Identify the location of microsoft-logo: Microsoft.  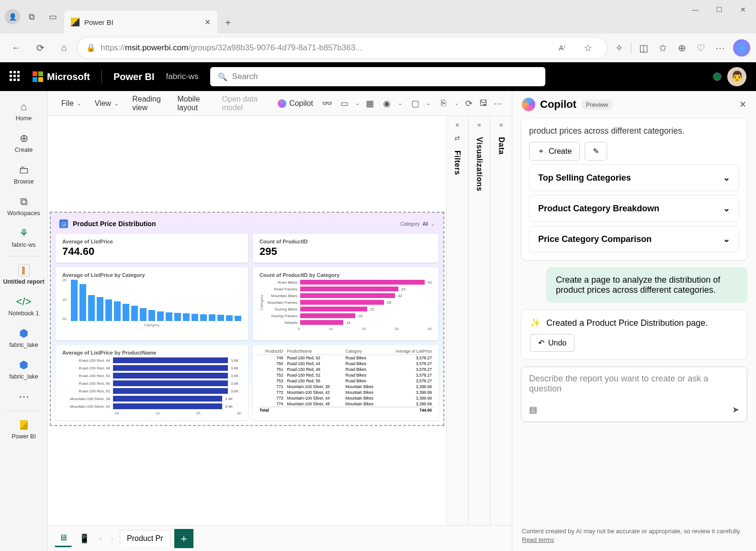
(61, 77).